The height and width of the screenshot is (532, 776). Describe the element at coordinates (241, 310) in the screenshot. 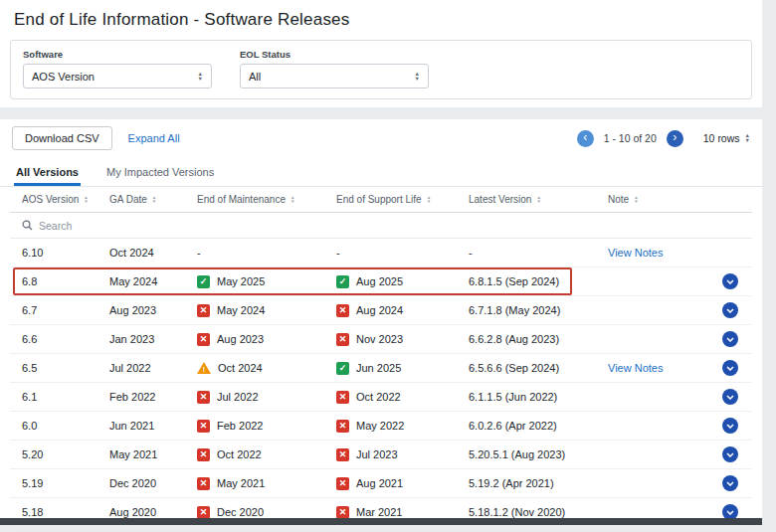

I see `status-date: May 2024` at that location.